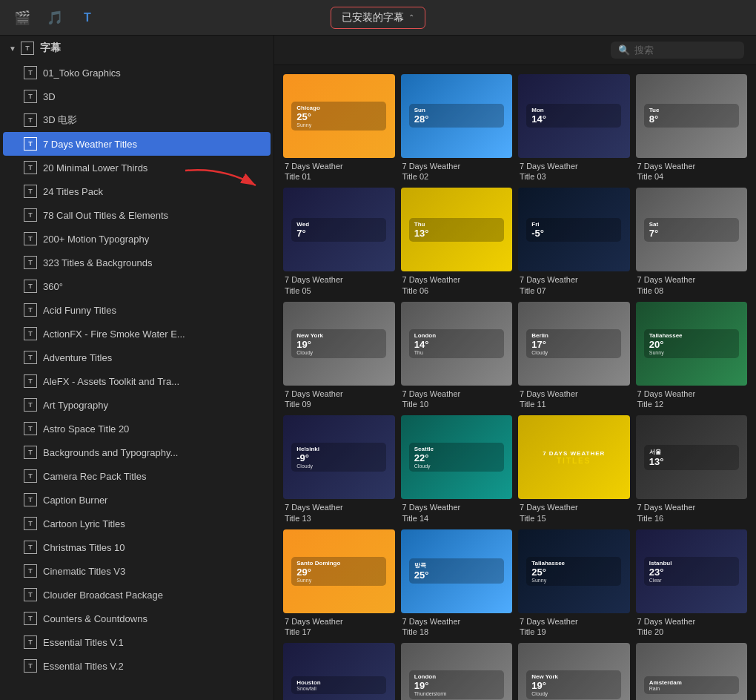 This screenshot has height=700, width=756. Describe the element at coordinates (339, 116) in the screenshot. I see `thumbnail-01: Chicago 25° Sunny` at that location.